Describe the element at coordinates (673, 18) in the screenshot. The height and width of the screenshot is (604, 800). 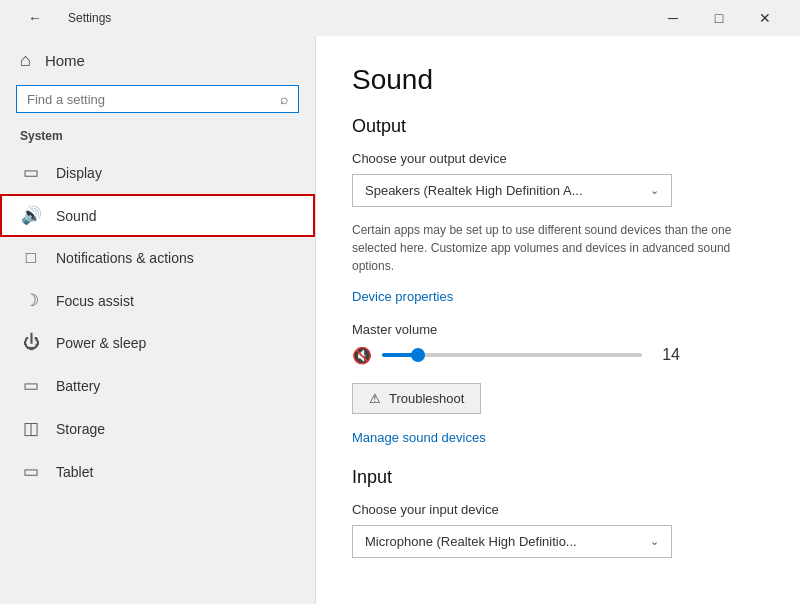
I see `minimize-button: ─` at that location.